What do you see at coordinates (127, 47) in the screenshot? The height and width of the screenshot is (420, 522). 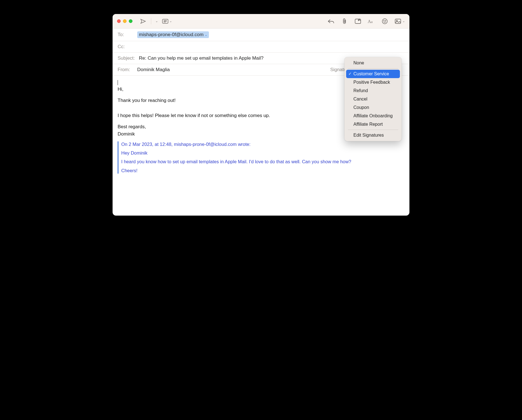 I see `cc-label: Cc:` at bounding box center [127, 47].